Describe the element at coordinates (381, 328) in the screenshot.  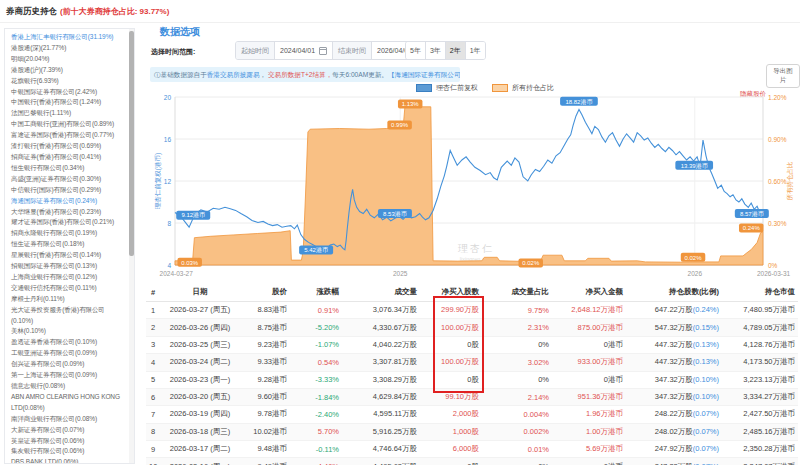
I see `table-cell: 4,330.67万股` at that location.